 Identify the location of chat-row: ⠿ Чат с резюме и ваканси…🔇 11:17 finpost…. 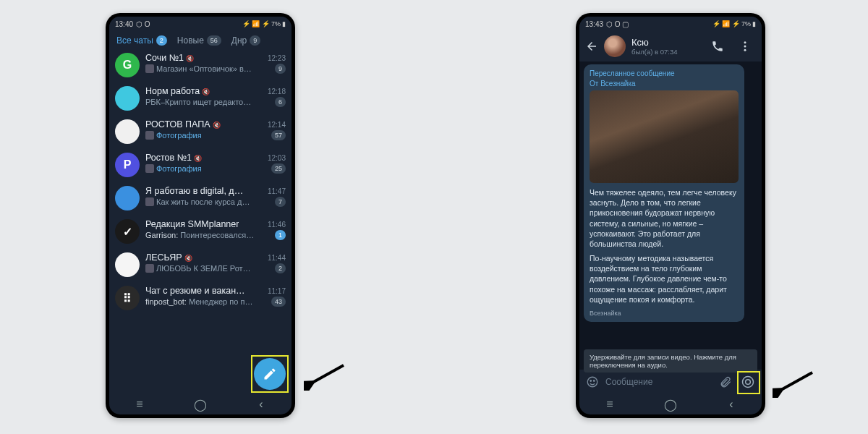
(200, 298).